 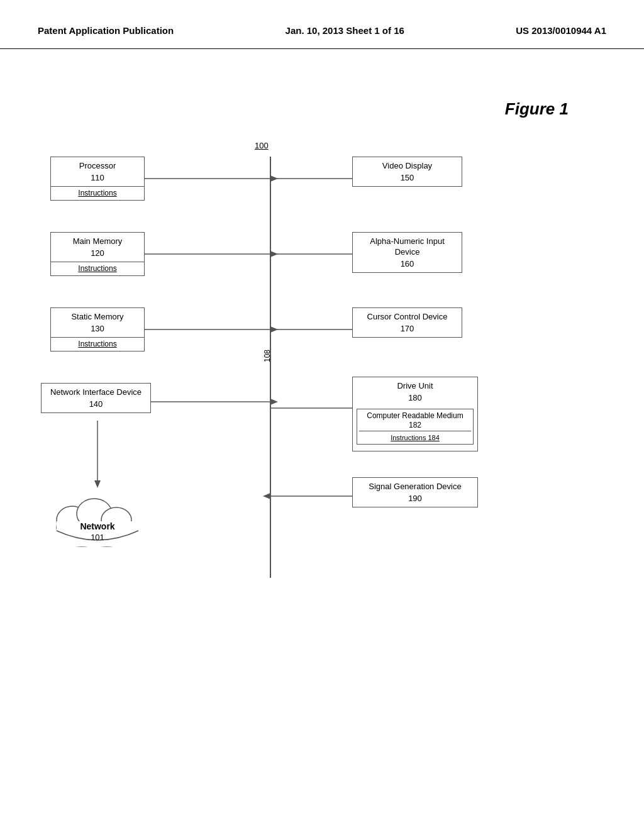 What do you see at coordinates (408, 165) in the screenshot?
I see `video-display-title: Video Display` at bounding box center [408, 165].